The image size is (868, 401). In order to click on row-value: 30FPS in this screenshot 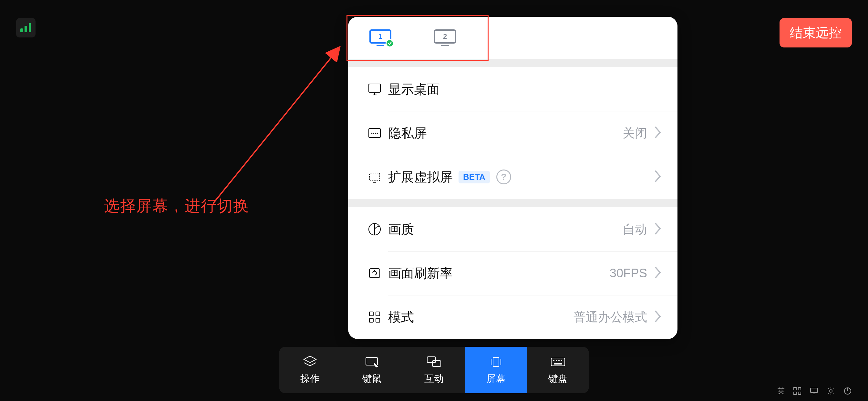, I will do `click(628, 273)`.